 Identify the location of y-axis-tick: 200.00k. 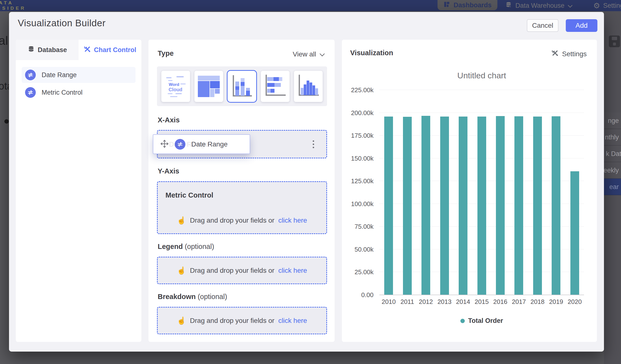
(360, 113).